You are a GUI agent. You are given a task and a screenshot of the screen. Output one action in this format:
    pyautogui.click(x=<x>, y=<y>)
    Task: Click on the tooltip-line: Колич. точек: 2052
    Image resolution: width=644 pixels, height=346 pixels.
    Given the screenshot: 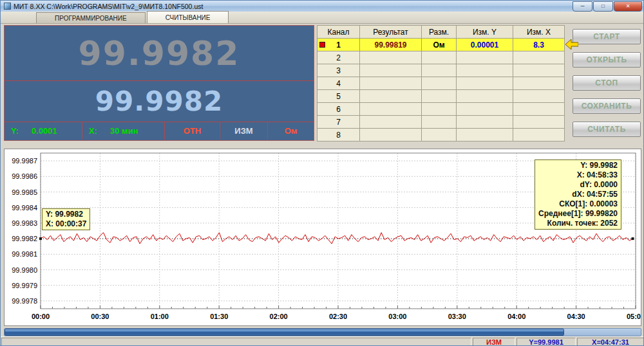 What is the action you would take?
    pyautogui.click(x=578, y=224)
    